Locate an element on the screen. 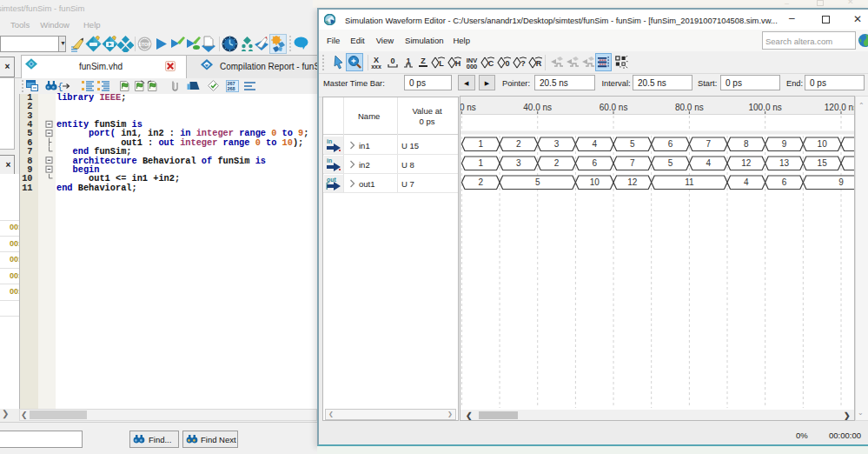  svg-text: L is located at coordinates (441, 63).